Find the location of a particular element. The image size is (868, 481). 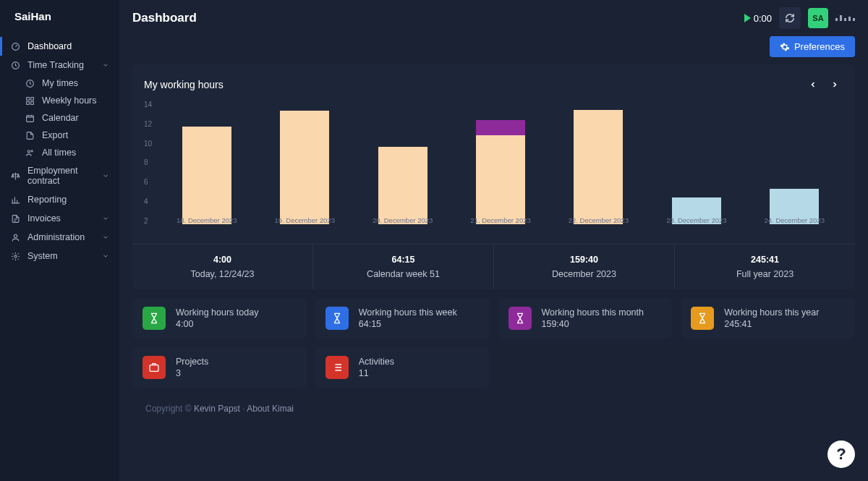

briefcase-icon is located at coordinates (154, 367).